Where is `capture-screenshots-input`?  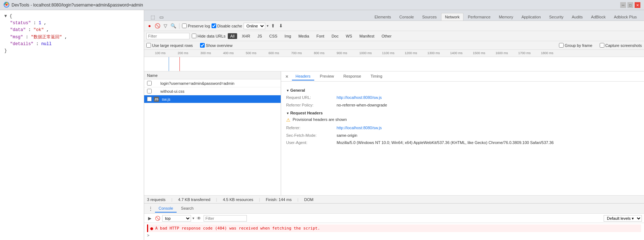 capture-screenshots-input is located at coordinates (602, 45).